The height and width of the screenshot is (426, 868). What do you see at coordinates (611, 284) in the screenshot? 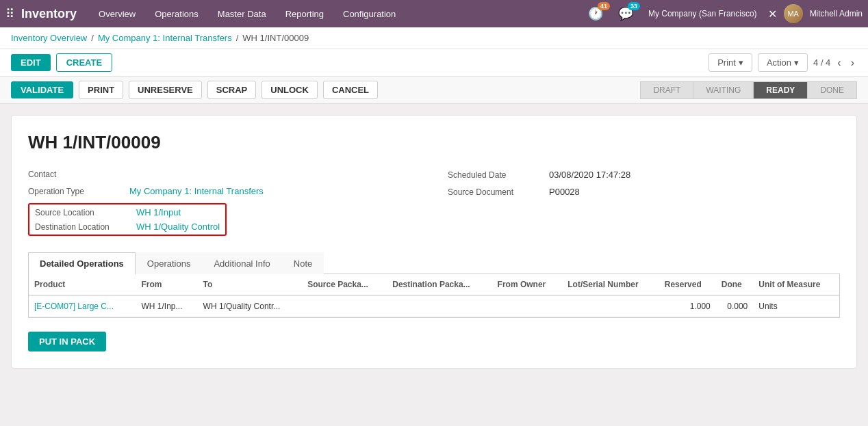
I see `col-lot-serial: Lot/Serial Number` at bounding box center [611, 284].